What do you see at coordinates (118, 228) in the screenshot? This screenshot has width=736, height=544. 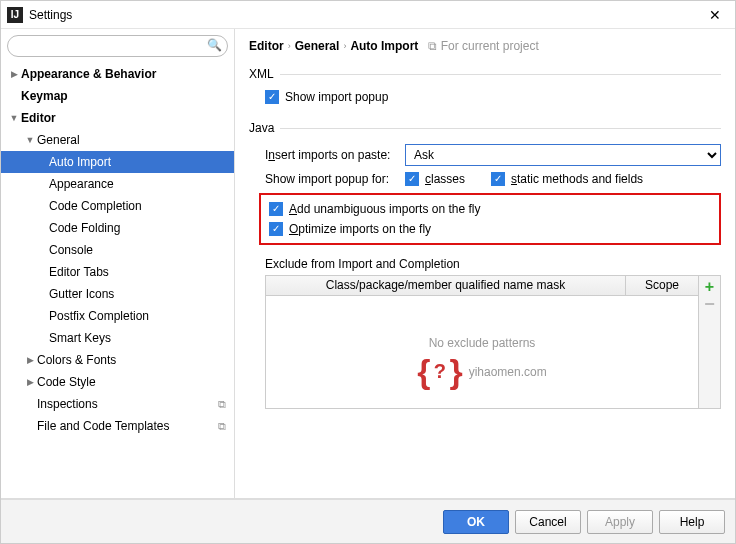 I see `tree-code-folding: Code Folding` at bounding box center [118, 228].